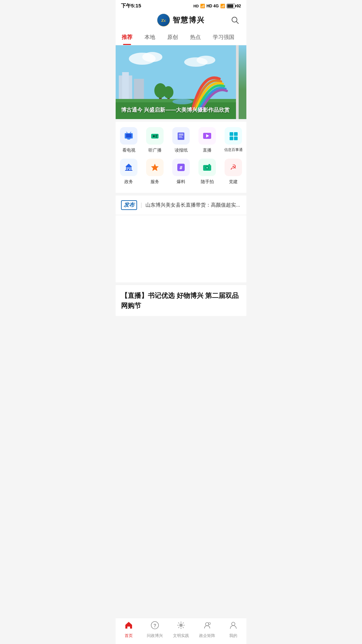  Describe the element at coordinates (129, 167) in the screenshot. I see `icon-zhengwu-bg` at that location.